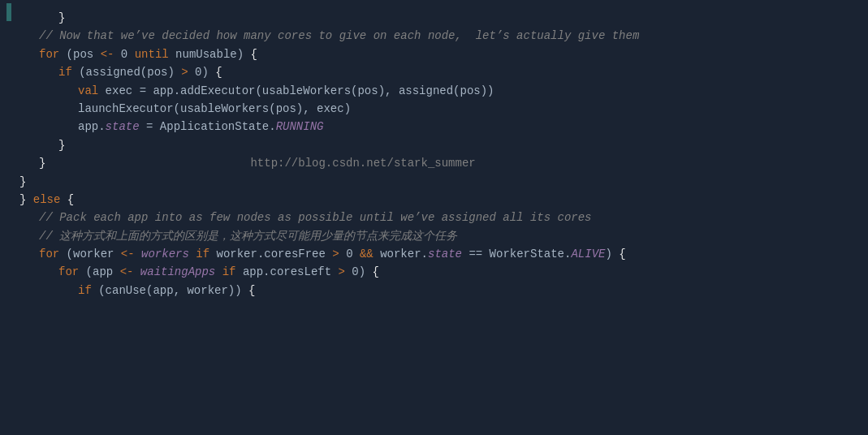 The height and width of the screenshot is (435, 868). I want to click on line-content: // Pack each app into as few nodes as po…, so click(440, 218).